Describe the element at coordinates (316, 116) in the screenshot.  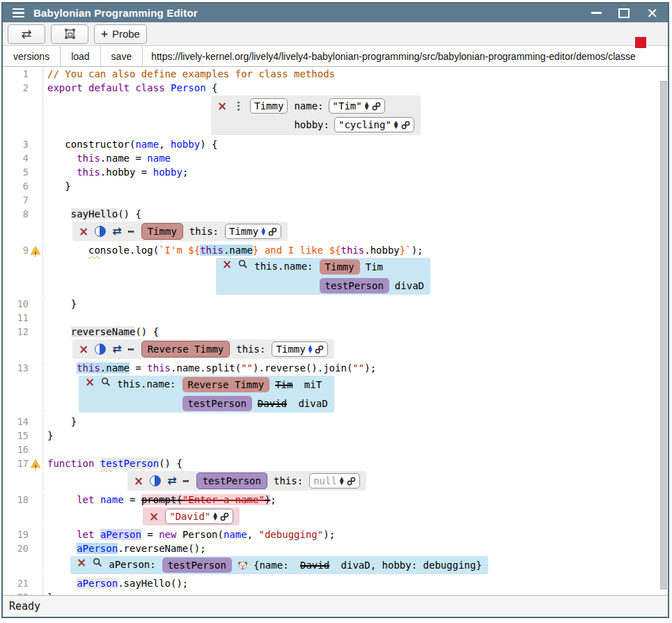
I see `example-widget: ×⋮Timmyname:"Tim"▲▼hobby:"cycling"▲▼` at that location.